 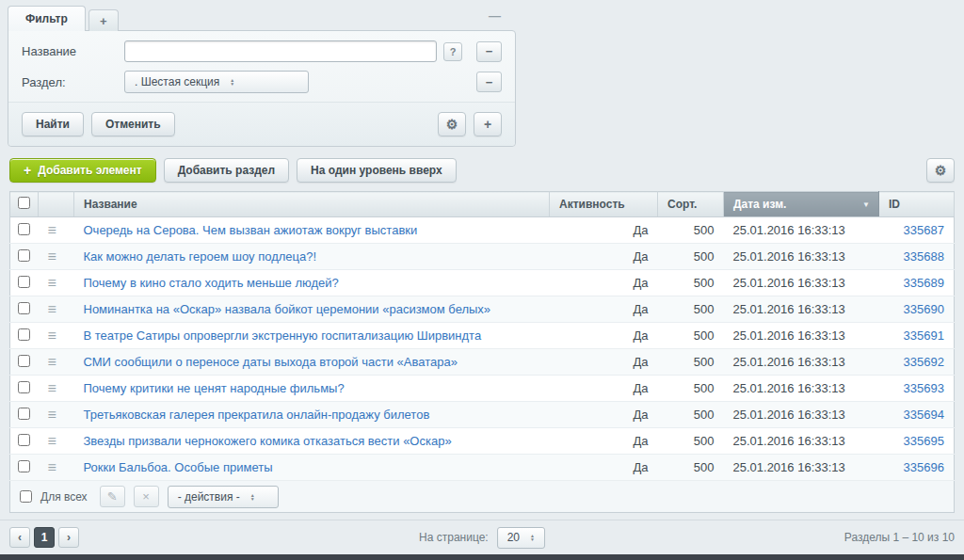 What do you see at coordinates (104, 21) in the screenshot?
I see `add-filter-tab: +` at bounding box center [104, 21].